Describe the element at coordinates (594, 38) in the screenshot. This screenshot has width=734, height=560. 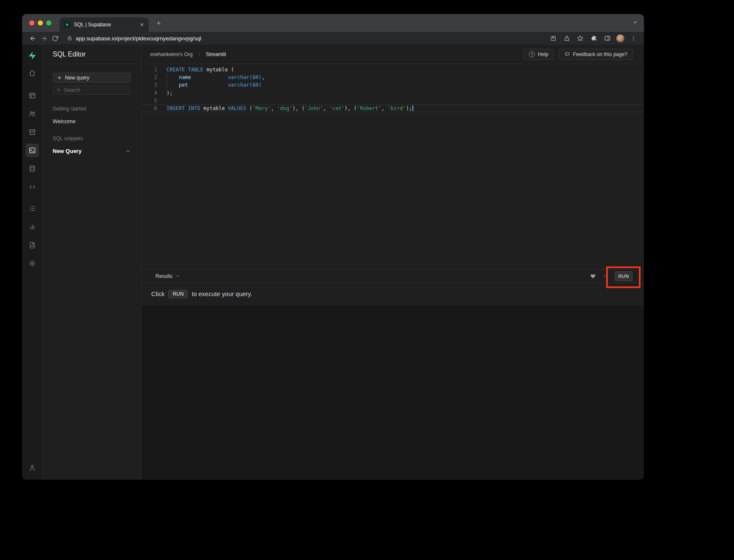
I see `extensions-puzzle-icon` at that location.